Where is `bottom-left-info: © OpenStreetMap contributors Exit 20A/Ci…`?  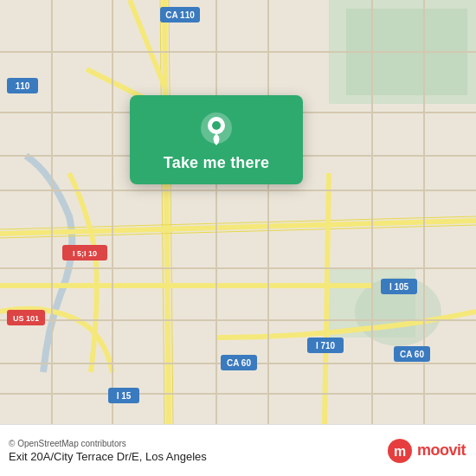
bottom-left-info: © OpenStreetMap contributors Exit 20A/Ci… is located at coordinates (107, 451).